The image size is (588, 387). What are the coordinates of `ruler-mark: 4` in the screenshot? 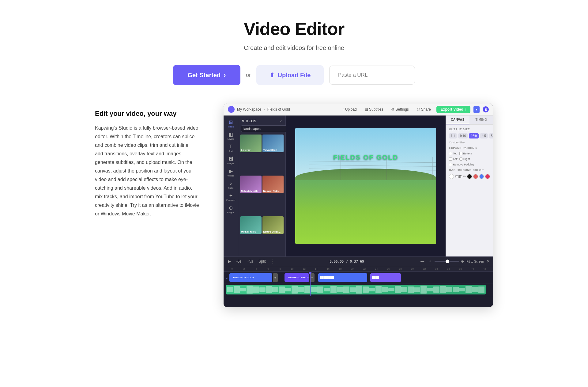 It's located at (256, 269).